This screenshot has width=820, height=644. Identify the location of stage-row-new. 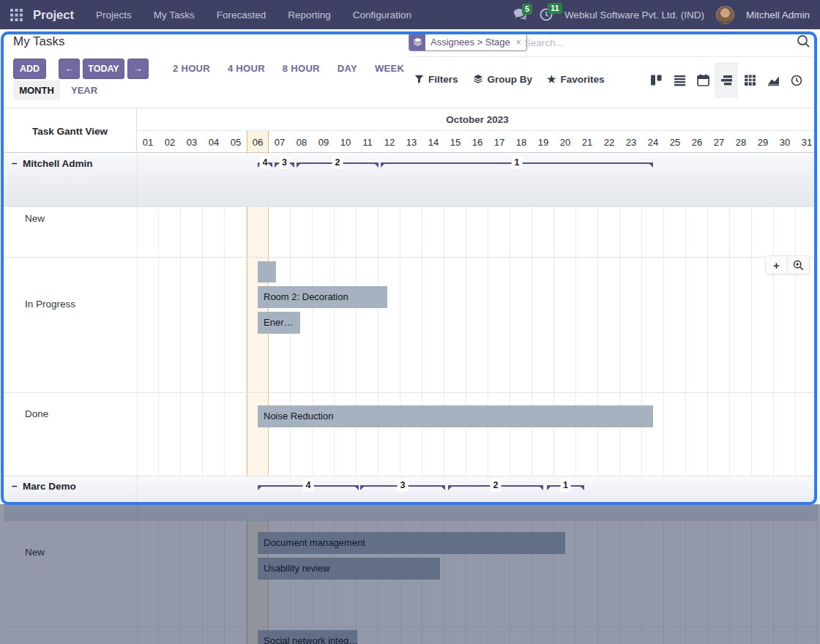
(411, 233).